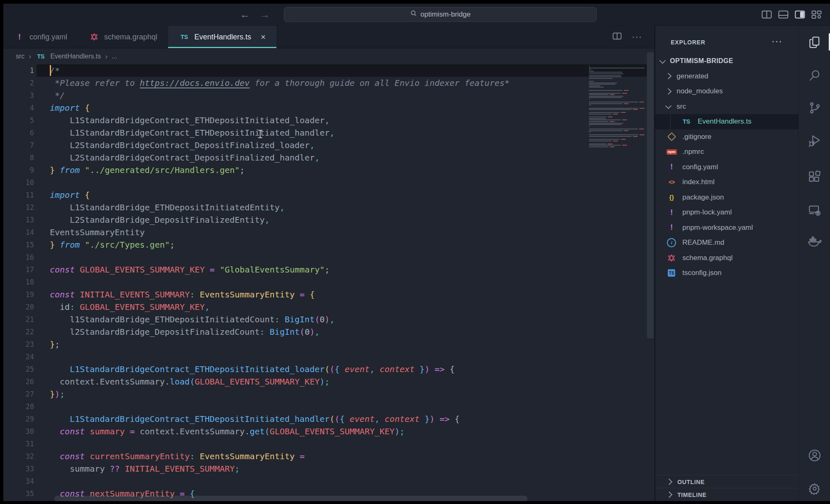 This screenshot has height=504, width=830. I want to click on tab-EventHandlers.ts: TSEventHandlers.ts×, so click(222, 37).